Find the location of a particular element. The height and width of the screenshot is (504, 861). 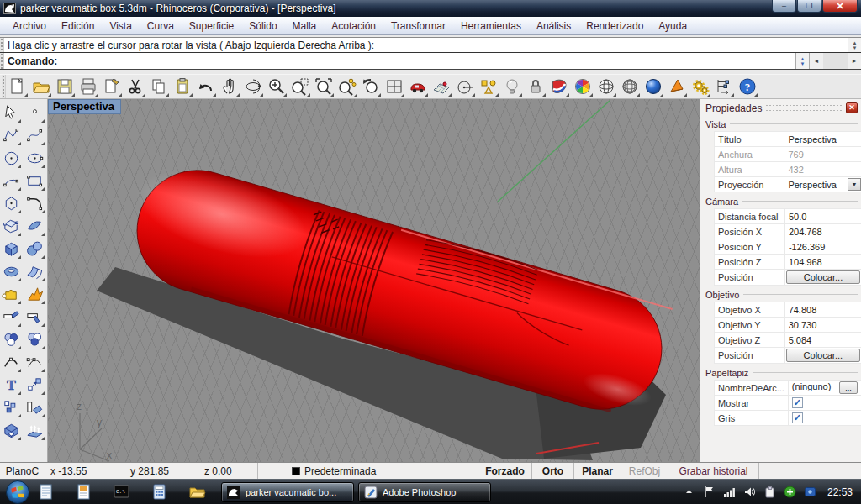

explorer-folder-icon is located at coordinates (197, 492).